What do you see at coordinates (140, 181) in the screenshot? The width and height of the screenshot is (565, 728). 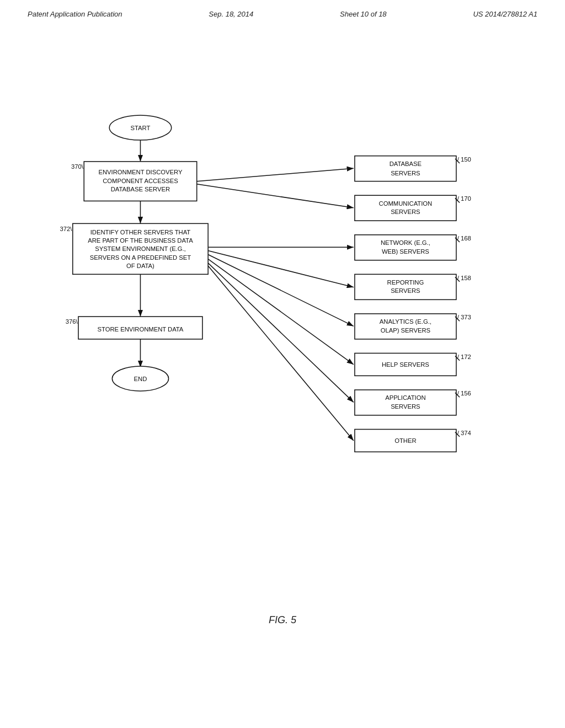 I see `box-370-text2: COMPONENT ACCESSES` at bounding box center [140, 181].